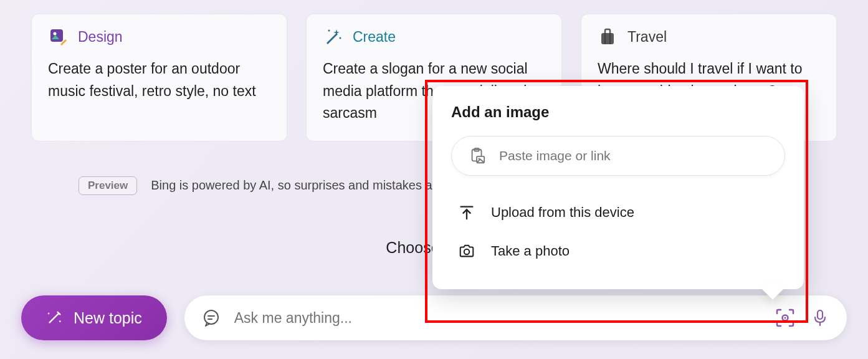  What do you see at coordinates (563, 213) in the screenshot?
I see `upload-label: Upload from this device` at bounding box center [563, 213].